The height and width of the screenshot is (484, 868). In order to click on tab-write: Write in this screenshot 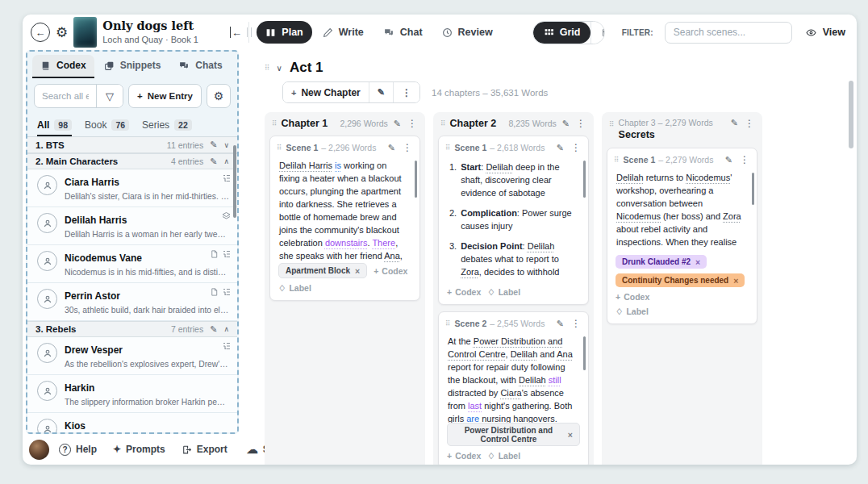, I will do `click(344, 32)`.